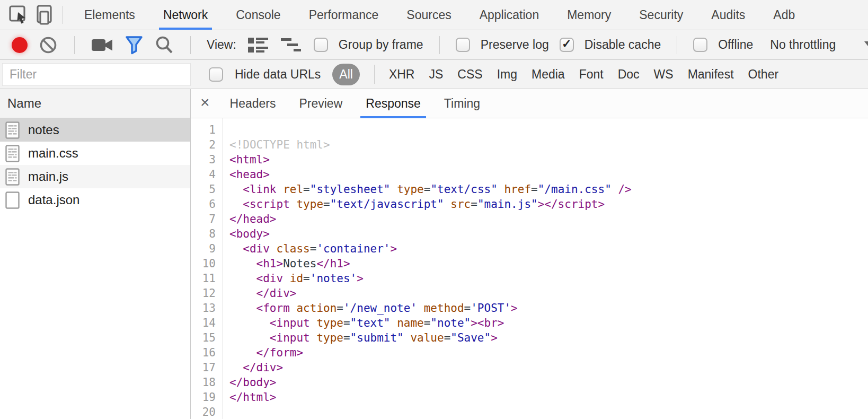  What do you see at coordinates (529, 104) in the screenshot?
I see `detail-tabbar: × HeadersPreviewResponseTiming` at bounding box center [529, 104].